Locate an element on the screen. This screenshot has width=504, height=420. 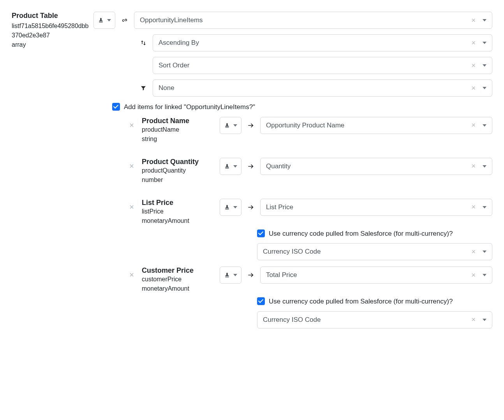
sort-field-select: Sort Order × is located at coordinates (322, 65).